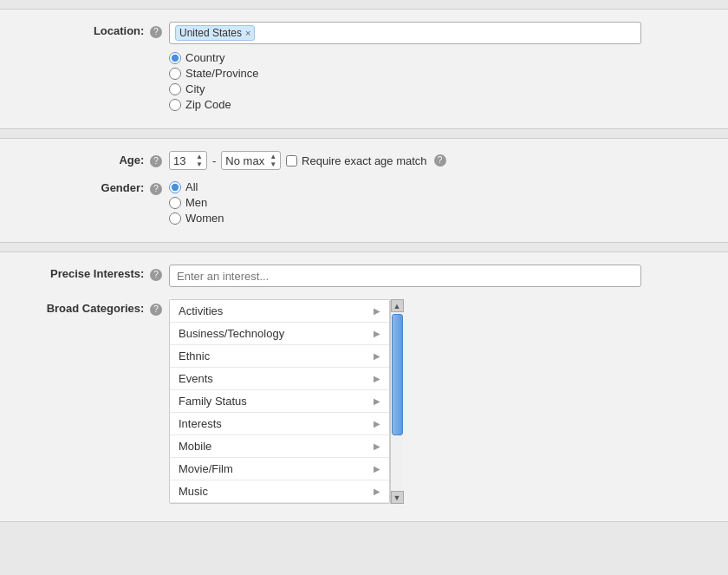  Describe the element at coordinates (156, 275) in the screenshot. I see `precise-interests-help: ?` at that location.